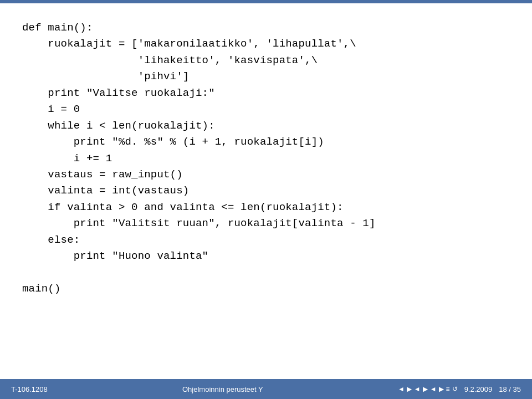 The width and height of the screenshot is (532, 399). What do you see at coordinates (510, 389) in the screenshot?
I see `slide-page: 18 / 35` at bounding box center [510, 389].